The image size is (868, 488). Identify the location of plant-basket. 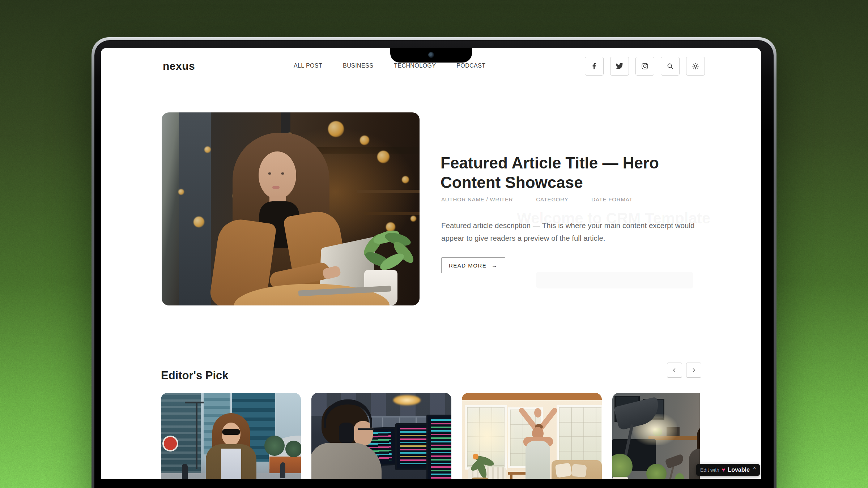
(480, 478).